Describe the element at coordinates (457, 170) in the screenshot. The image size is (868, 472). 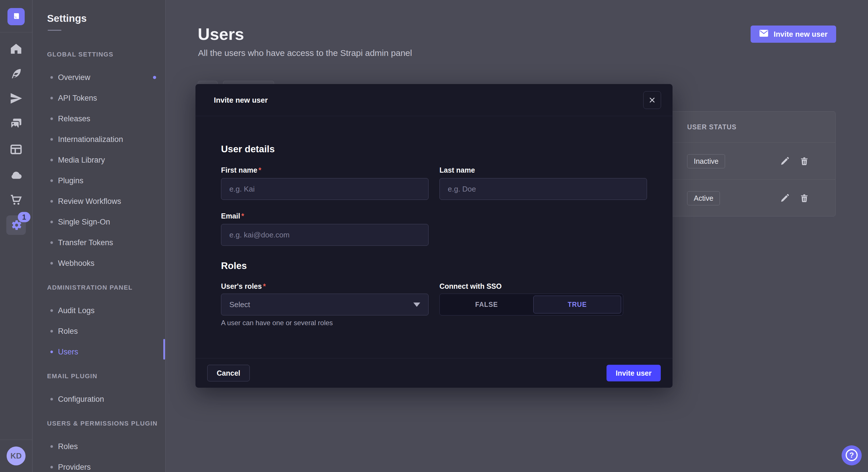
I see `last-name-label: Last name` at that location.